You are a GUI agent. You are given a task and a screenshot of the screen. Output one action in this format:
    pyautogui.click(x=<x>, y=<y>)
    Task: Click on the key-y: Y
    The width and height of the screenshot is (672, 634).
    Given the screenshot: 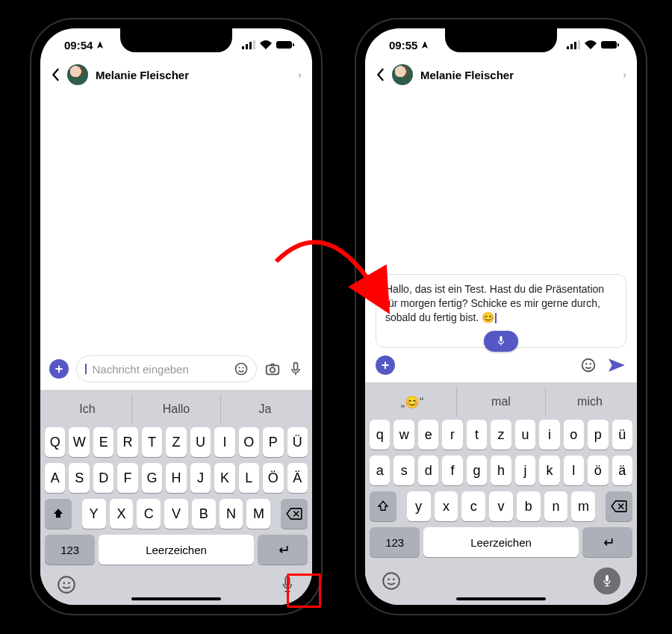 What is the action you would take?
    pyautogui.click(x=94, y=514)
    